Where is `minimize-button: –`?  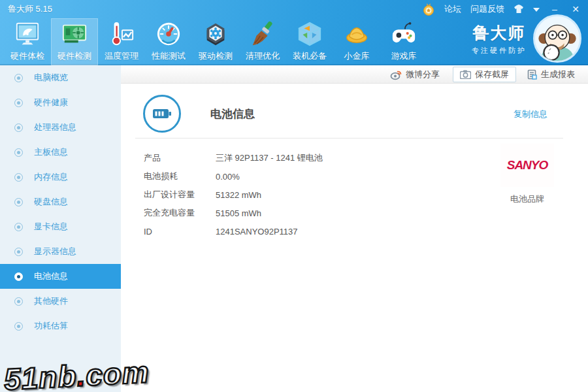 minimize-button: – is located at coordinates (555, 9).